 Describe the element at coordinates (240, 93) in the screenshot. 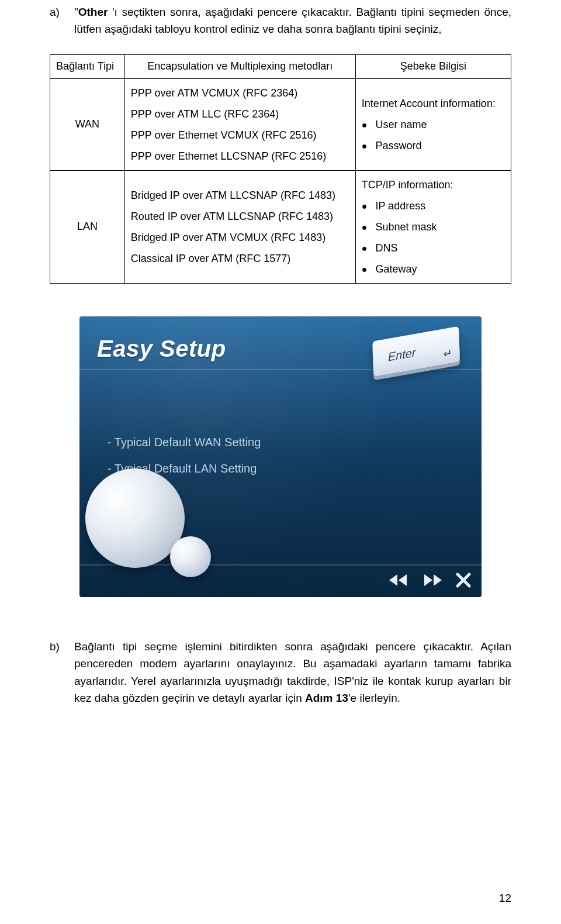

I see `wan-method: PPP over ATM VCMUX (RFC 2364)` at that location.